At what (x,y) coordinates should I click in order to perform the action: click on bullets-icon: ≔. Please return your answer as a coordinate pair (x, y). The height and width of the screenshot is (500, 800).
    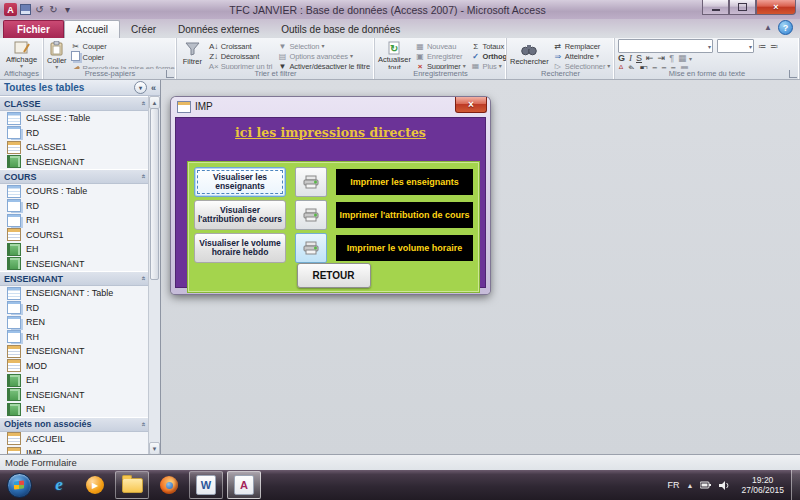
    Looking at the image, I should click on (762, 46).